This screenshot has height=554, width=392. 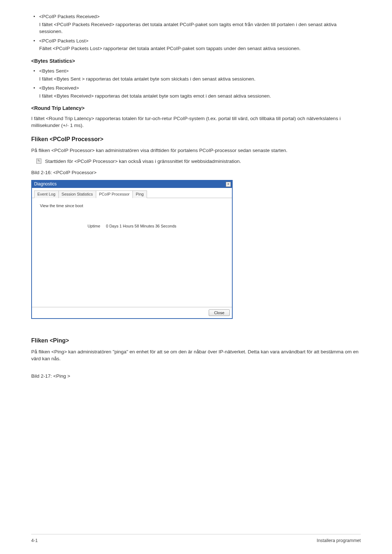 What do you see at coordinates (46, 194) in the screenshot?
I see `tab-event-log: Event Log` at bounding box center [46, 194].